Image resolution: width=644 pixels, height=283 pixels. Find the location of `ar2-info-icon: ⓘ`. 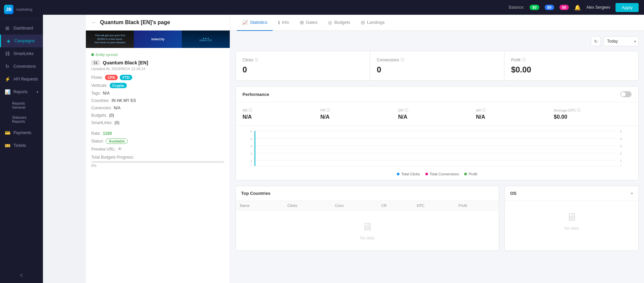

ar2-info-icon: ⓘ is located at coordinates (484, 110).